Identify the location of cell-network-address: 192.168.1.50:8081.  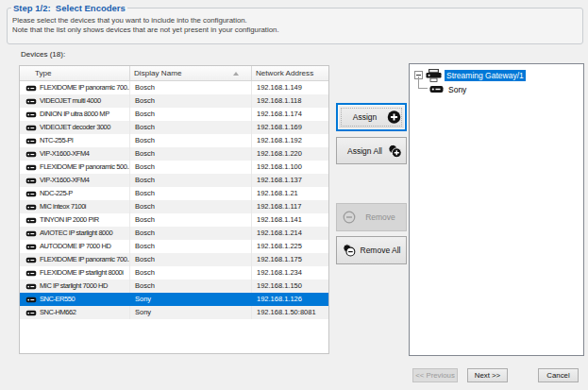
(291, 313).